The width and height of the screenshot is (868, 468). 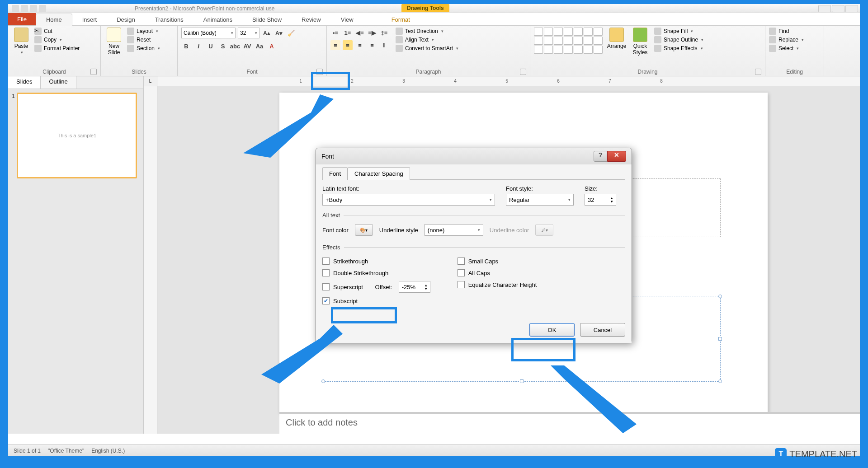 What do you see at coordinates (376, 261) in the screenshot?
I see `strikethrough-checkbox: Strikethrough` at bounding box center [376, 261].